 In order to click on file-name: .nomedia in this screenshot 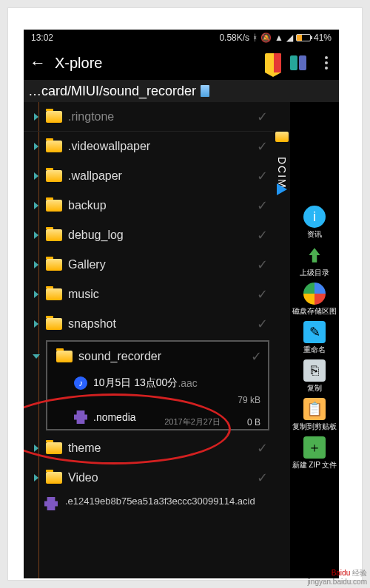, I will do `click(115, 417)`.